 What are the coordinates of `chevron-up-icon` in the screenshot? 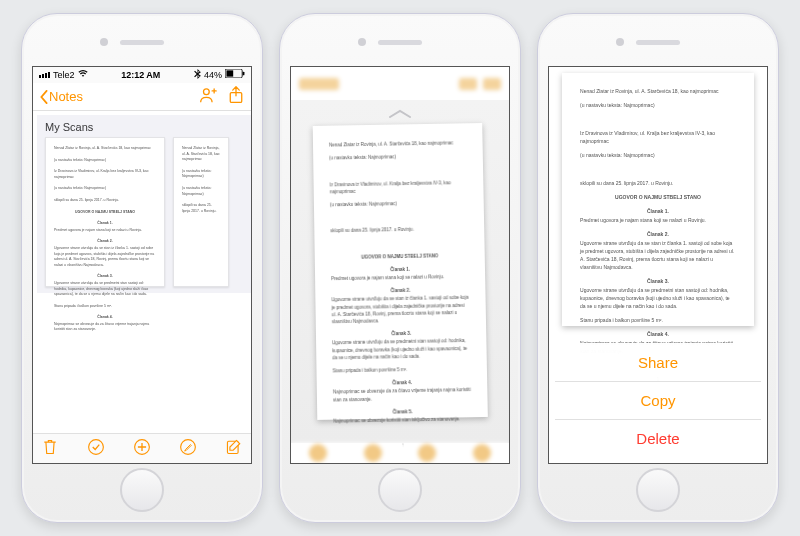 It's located at (400, 113).